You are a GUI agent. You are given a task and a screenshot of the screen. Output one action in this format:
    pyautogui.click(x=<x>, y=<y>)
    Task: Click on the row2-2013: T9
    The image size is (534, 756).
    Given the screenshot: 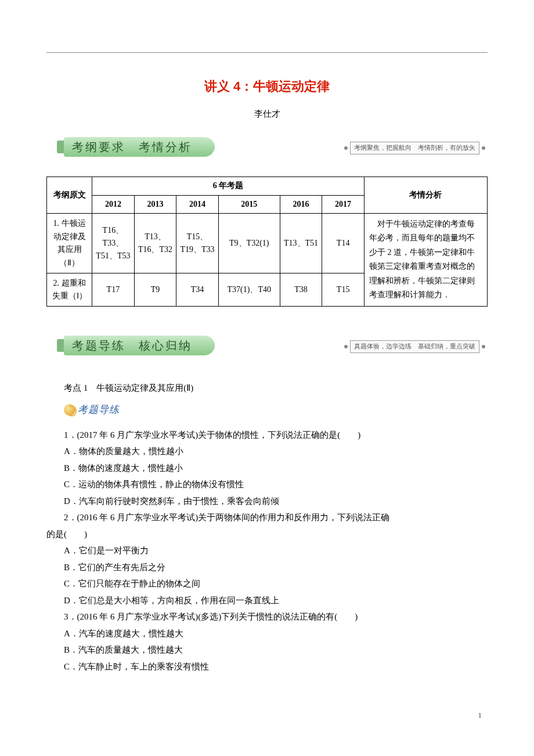 What is the action you would take?
    pyautogui.click(x=156, y=290)
    